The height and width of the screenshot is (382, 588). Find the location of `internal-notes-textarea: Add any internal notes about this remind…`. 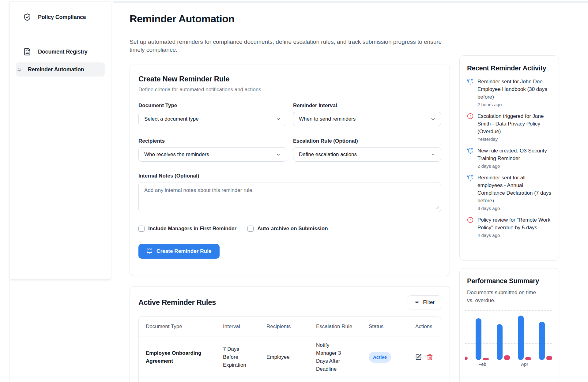

internal-notes-textarea: Add any internal notes about this remind… is located at coordinates (290, 197).